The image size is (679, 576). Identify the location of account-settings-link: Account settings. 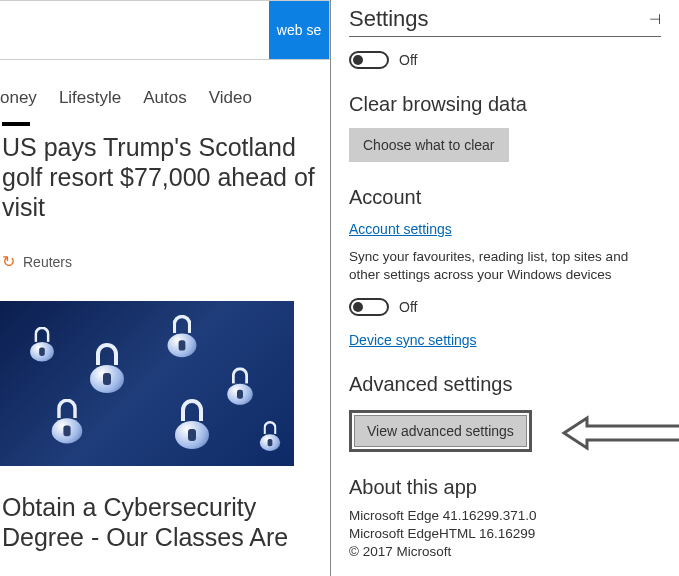
(400, 229).